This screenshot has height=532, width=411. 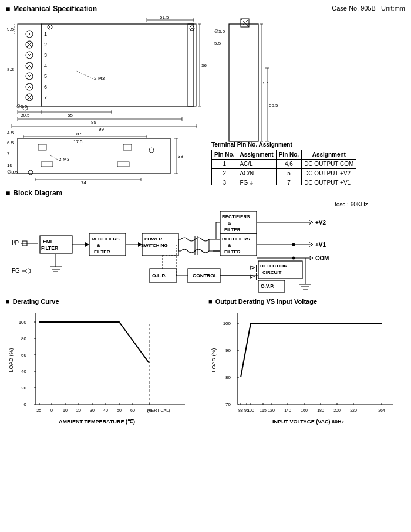 What do you see at coordinates (309, 422) in the screenshot?
I see `svg-text: INPUT VOLTAGE (VAC) 60Hz` at bounding box center [309, 422].